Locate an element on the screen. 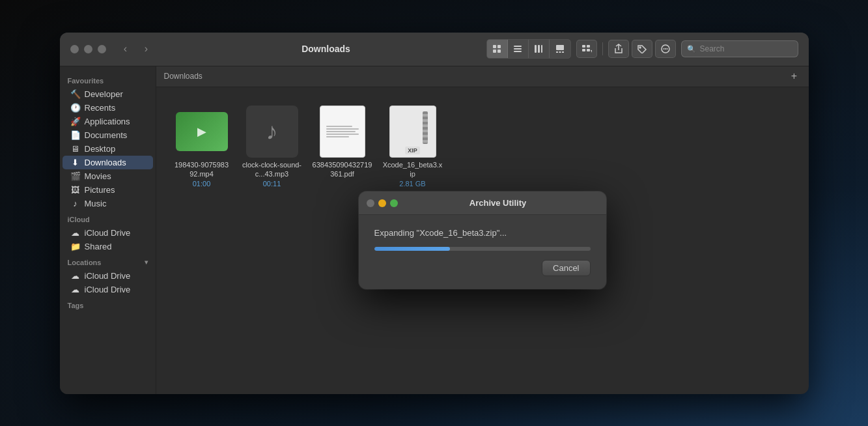 The height and width of the screenshot is (426, 868). sidebar-item-downloads-label: Downloads is located at coordinates (105, 163).